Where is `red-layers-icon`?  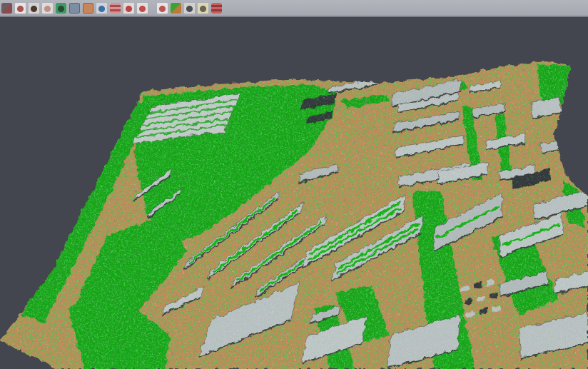 red-layers-icon is located at coordinates (116, 9).